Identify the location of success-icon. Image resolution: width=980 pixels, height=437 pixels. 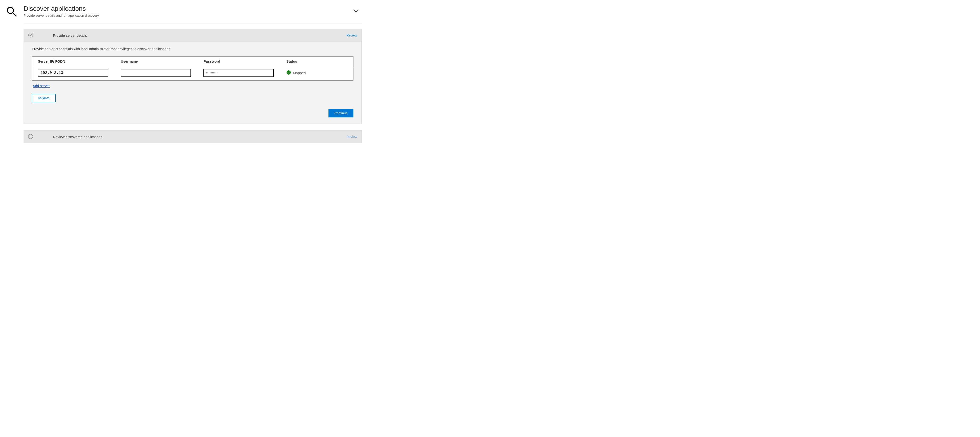
(289, 73).